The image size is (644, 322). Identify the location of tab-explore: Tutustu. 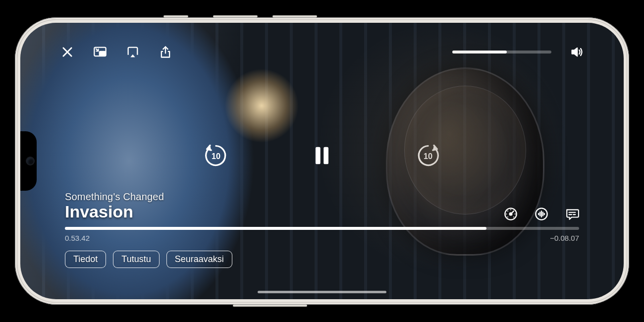
(136, 260).